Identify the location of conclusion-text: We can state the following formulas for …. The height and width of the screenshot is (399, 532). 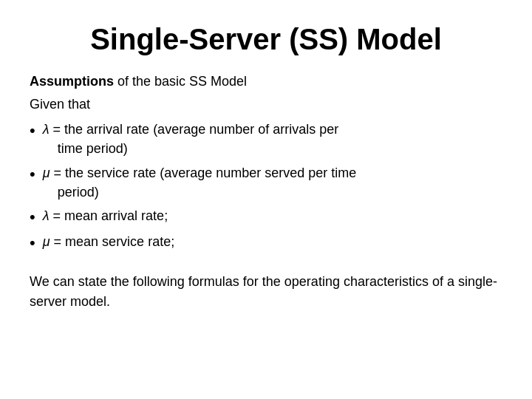
(266, 292).